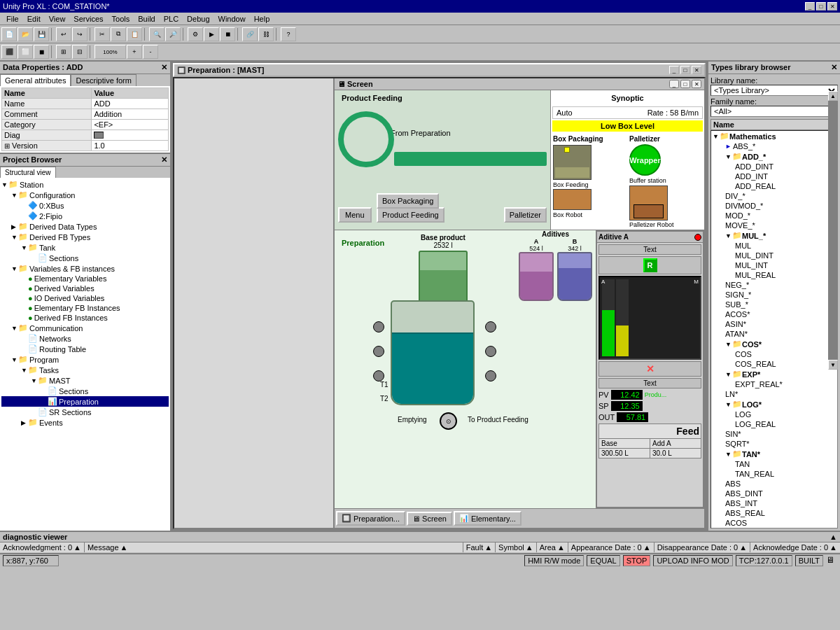 This screenshot has height=630, width=840. Describe the element at coordinates (774, 523) in the screenshot. I see `lib-acos2: ACOS` at that location.